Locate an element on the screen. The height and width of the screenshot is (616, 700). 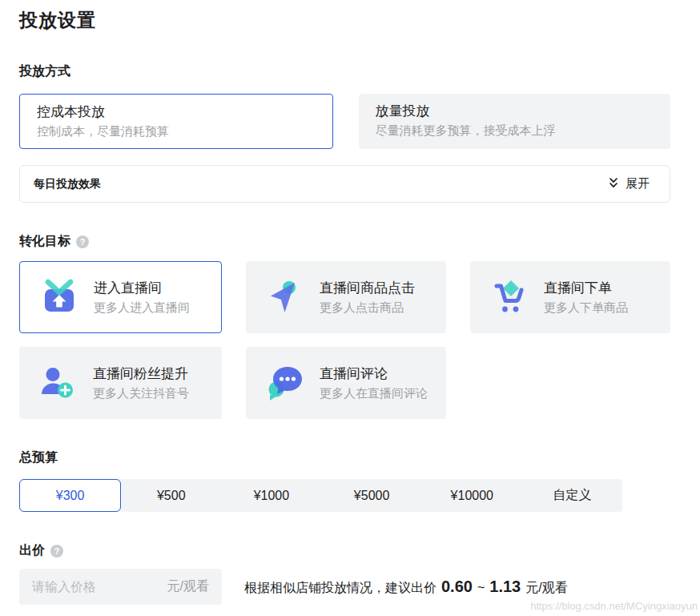
delivery-method-label: 投放方式 is located at coordinates (344, 72).